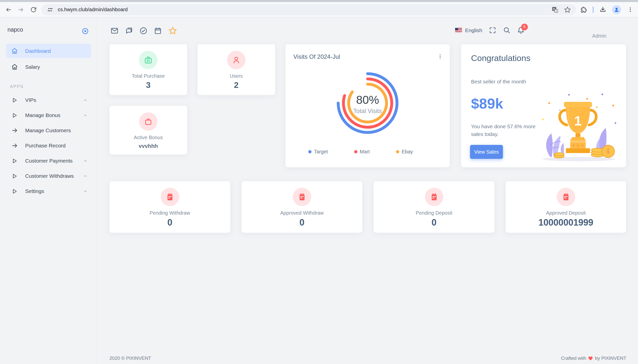 The height and width of the screenshot is (364, 638). Describe the element at coordinates (490, 30) in the screenshot. I see `topbar-right: English 5` at that location.